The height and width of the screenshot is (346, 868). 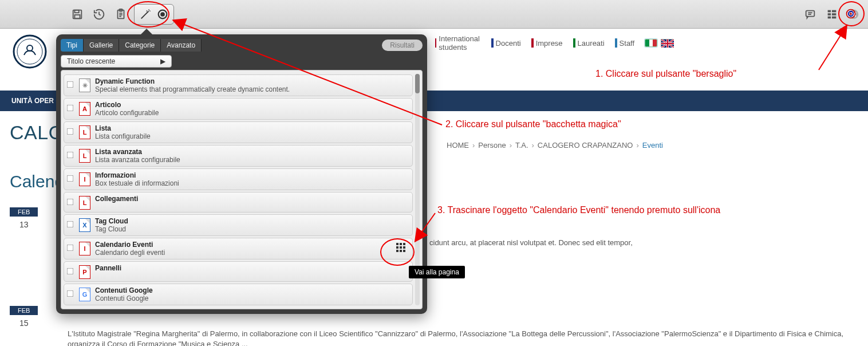 What do you see at coordinates (33, 101) in the screenshot?
I see `section-bar-label: UNITÀ OPER` at bounding box center [33, 101].